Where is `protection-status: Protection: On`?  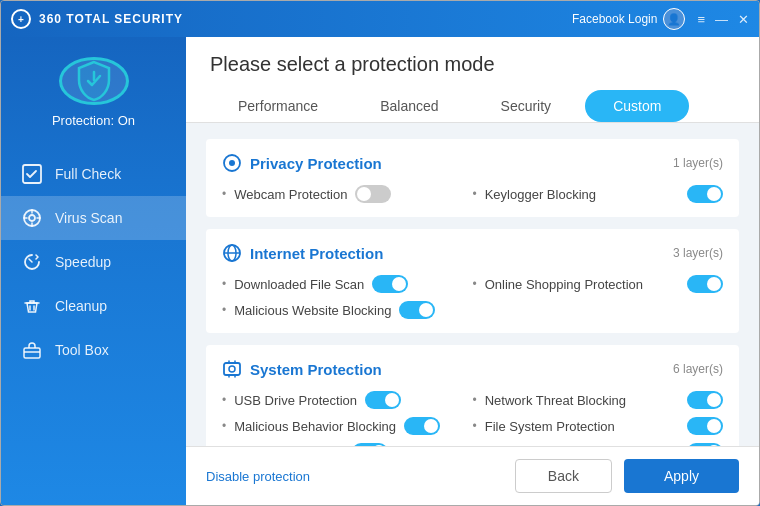 protection-status: Protection: On is located at coordinates (94, 120).